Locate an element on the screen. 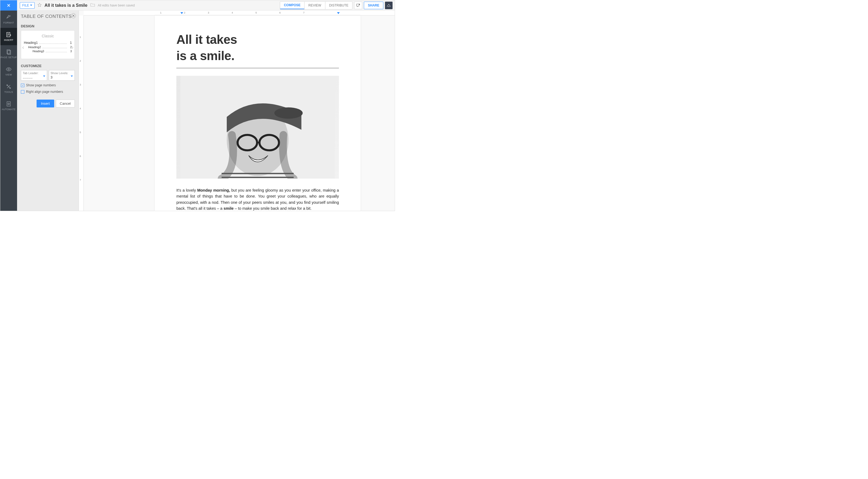 This screenshot has width=868, height=479. panel-buttons: Insert Cancel is located at coordinates (48, 104).